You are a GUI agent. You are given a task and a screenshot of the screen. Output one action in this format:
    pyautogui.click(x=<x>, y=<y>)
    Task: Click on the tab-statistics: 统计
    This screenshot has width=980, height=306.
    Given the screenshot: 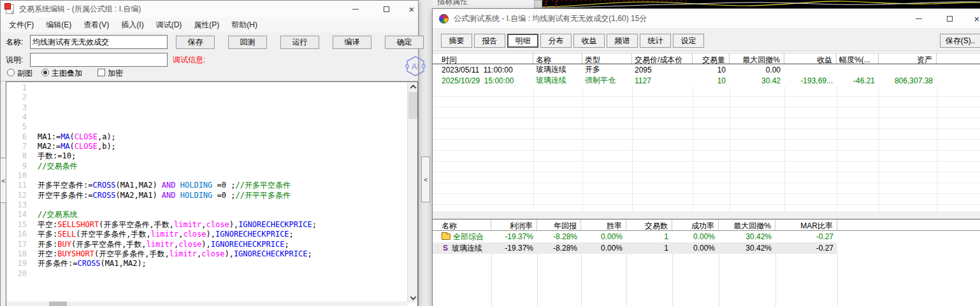 What is the action you would take?
    pyautogui.click(x=655, y=41)
    